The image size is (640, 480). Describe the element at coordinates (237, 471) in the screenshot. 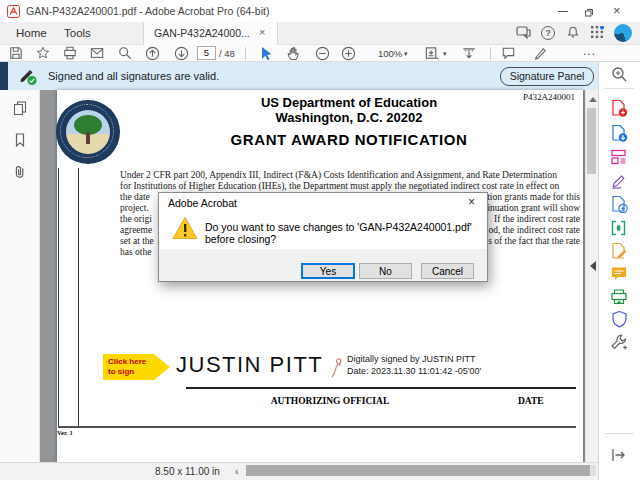

I see `scroll-left-icon: ‹` at that location.